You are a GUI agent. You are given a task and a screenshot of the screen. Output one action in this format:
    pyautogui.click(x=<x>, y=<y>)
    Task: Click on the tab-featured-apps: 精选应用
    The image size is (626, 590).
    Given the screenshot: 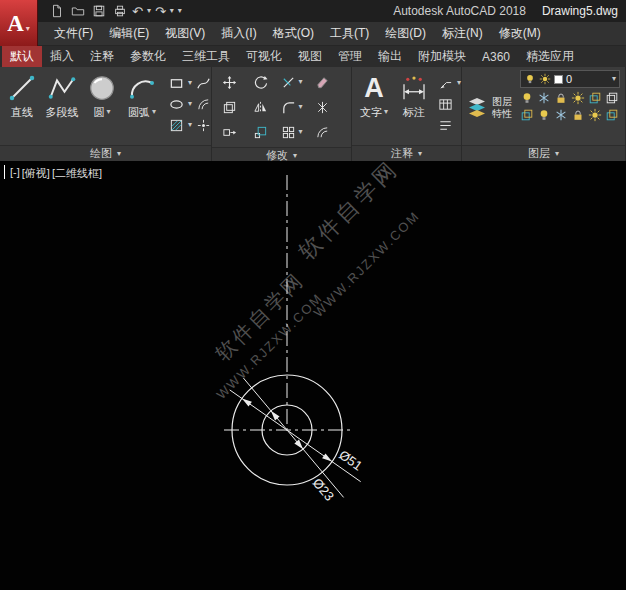 What is the action you would take?
    pyautogui.click(x=550, y=56)
    